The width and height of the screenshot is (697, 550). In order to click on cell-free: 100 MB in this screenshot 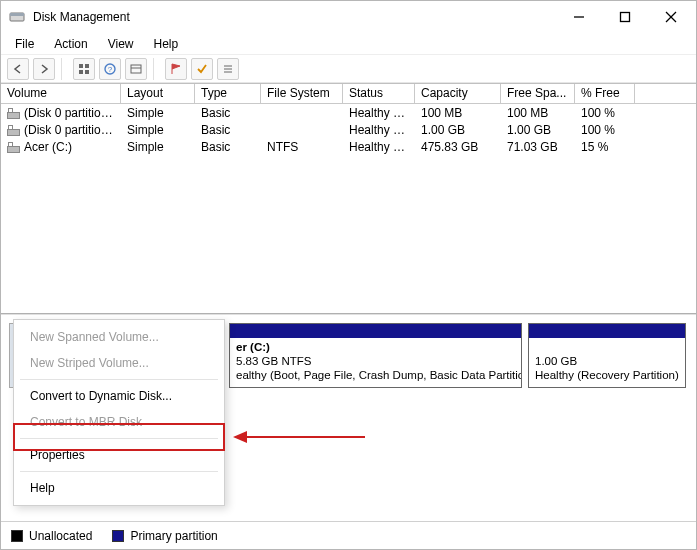, I will do `click(538, 113)`.